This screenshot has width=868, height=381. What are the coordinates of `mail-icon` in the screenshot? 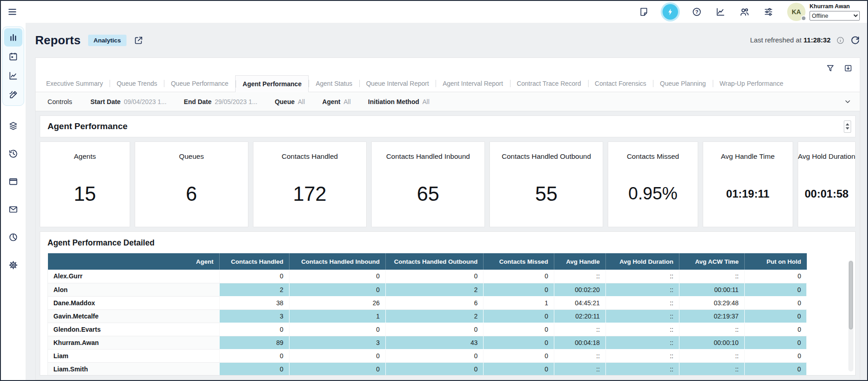 It's located at (13, 209).